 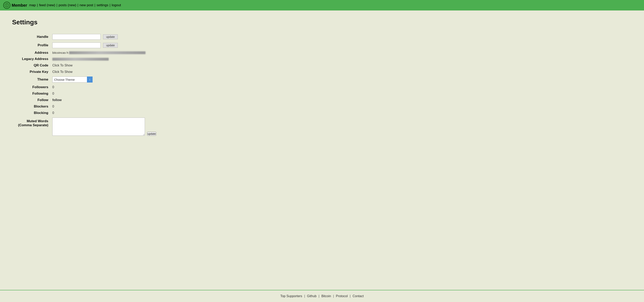 What do you see at coordinates (322, 296) in the screenshot?
I see `footer: Top Supporters | Github | Bitcoin | Prot…` at bounding box center [322, 296].